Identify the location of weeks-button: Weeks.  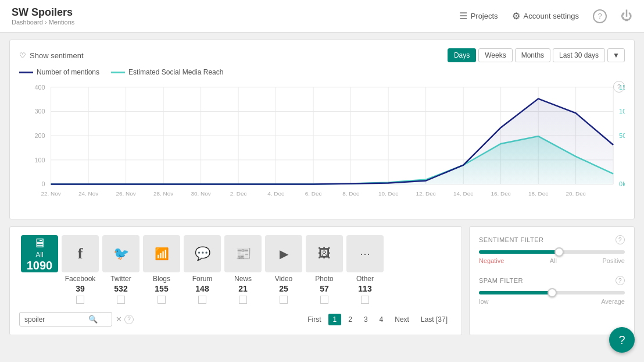
(495, 55).